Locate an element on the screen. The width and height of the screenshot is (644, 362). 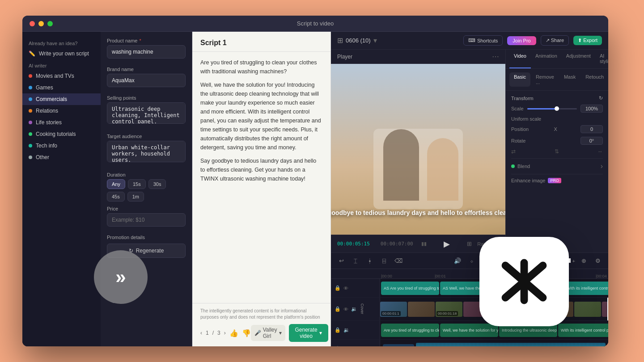
nav-sep: / is located at coordinates (213, 333).